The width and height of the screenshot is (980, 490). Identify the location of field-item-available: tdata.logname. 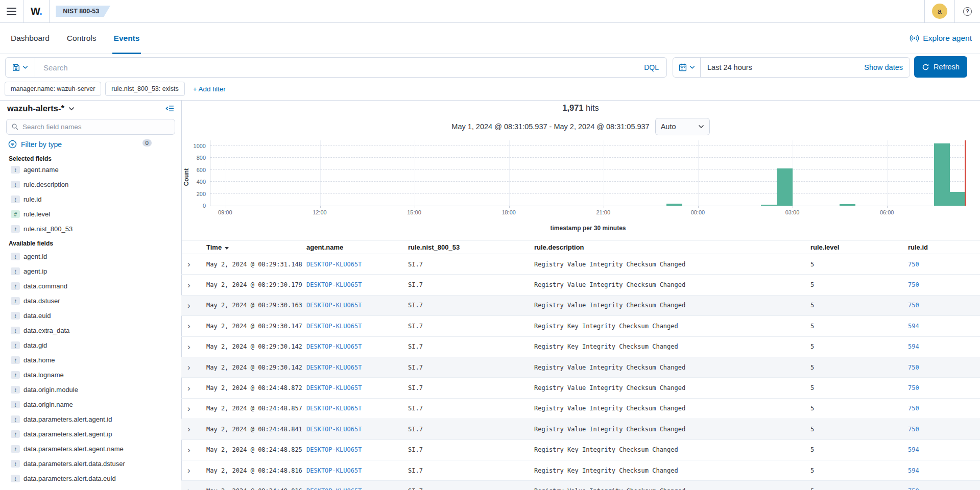
(91, 375).